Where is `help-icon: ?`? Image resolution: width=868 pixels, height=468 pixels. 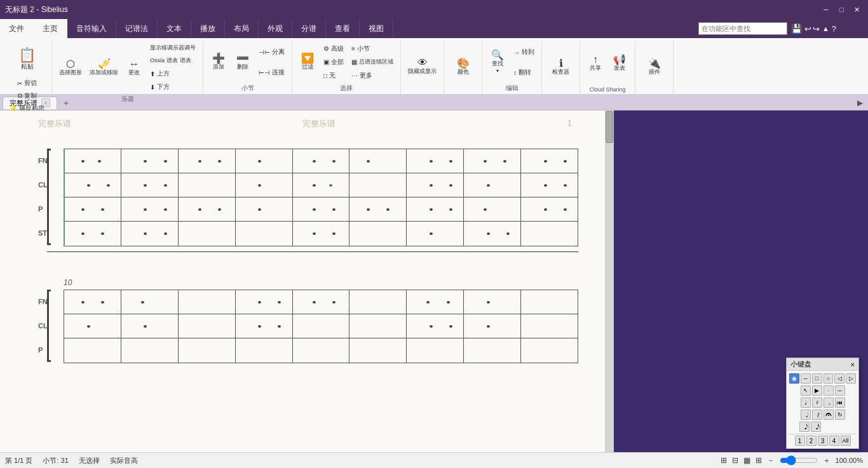 help-icon: ? is located at coordinates (834, 29).